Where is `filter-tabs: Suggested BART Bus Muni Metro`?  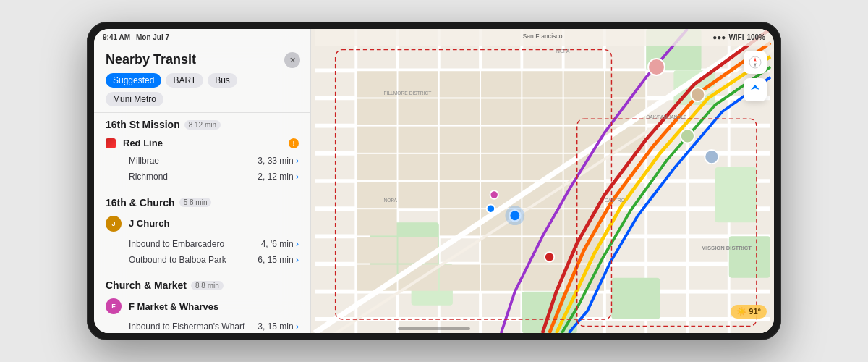
filter-tabs: Suggested BART Bus Muni Metro is located at coordinates (203, 90).